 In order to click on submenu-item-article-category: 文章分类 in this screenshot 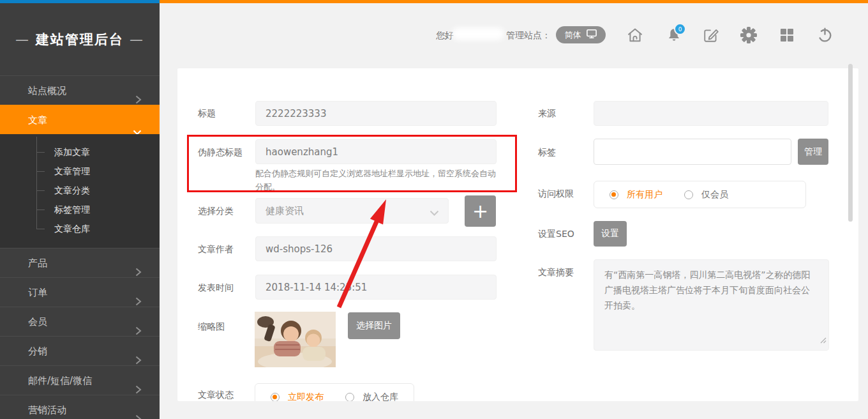, I will do `click(80, 190)`.